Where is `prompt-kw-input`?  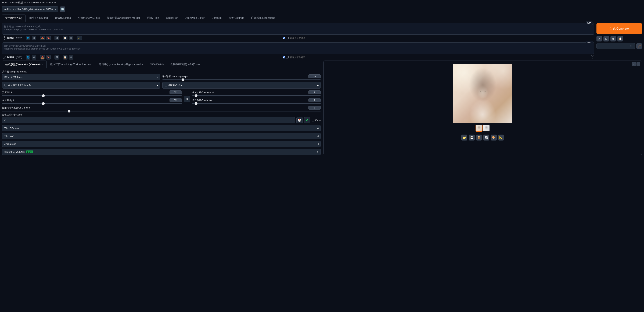
prompt-kw-input is located at coordinates (302, 38).